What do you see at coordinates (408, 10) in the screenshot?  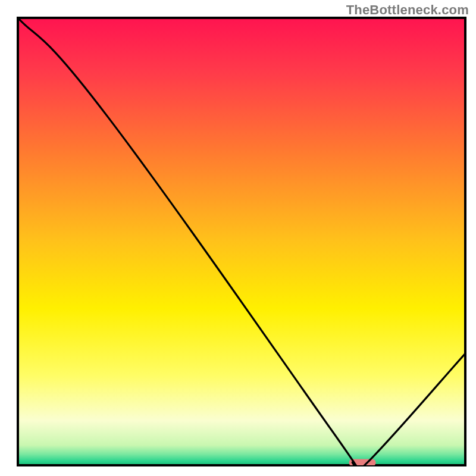 I see `watermark-label: TheBottleneck.com` at bounding box center [408, 10].